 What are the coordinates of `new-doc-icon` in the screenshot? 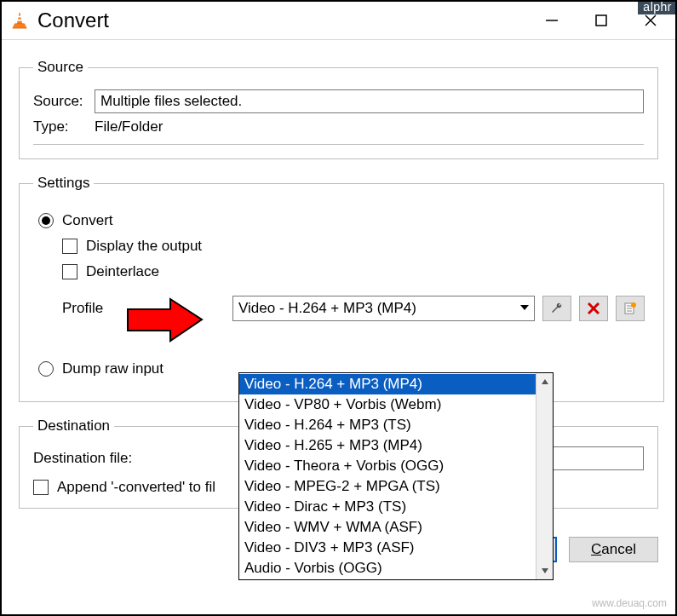 It's located at (630, 308).